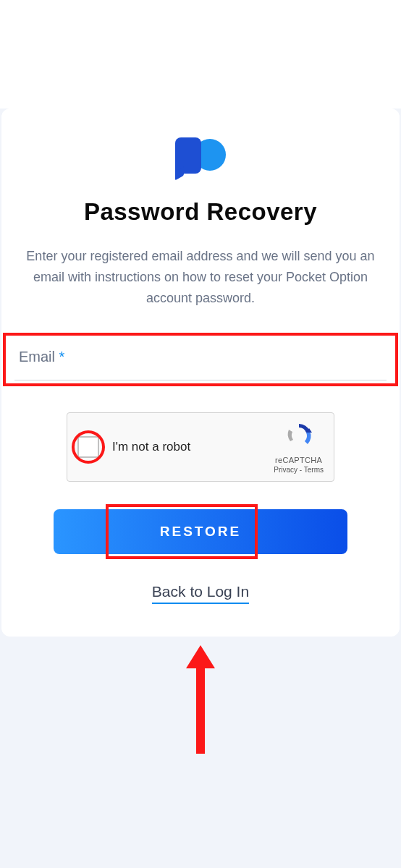 This screenshot has width=401, height=868. I want to click on recaptcha-widget: I'm not a robot reCAPTCHA Privacy - Term…, so click(200, 447).